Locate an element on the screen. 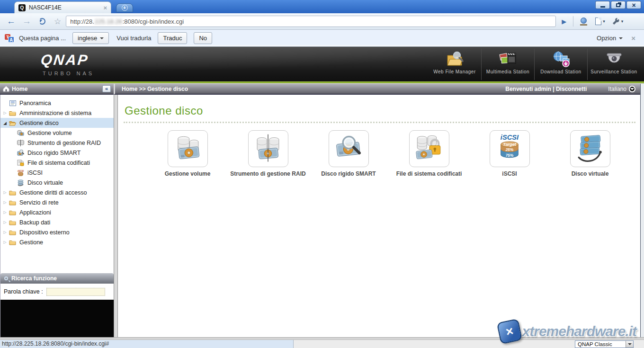  close-button: × is located at coordinates (634, 5).